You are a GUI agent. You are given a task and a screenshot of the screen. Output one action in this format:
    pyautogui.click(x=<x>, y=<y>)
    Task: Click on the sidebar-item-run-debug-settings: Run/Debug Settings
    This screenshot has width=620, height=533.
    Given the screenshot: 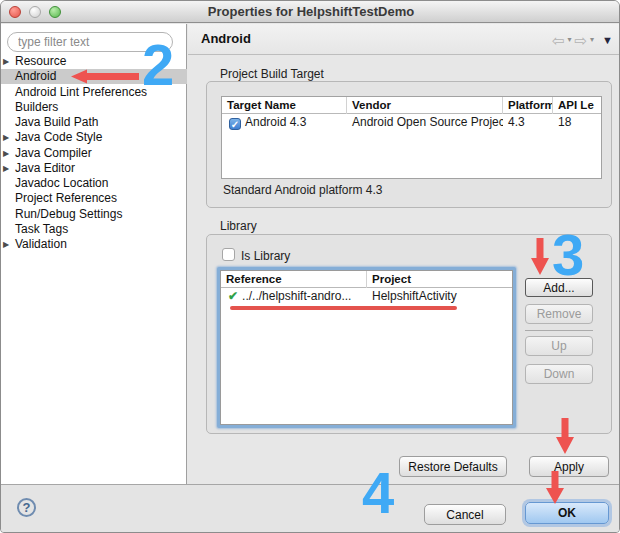 What is the action you would take?
    pyautogui.click(x=94, y=214)
    